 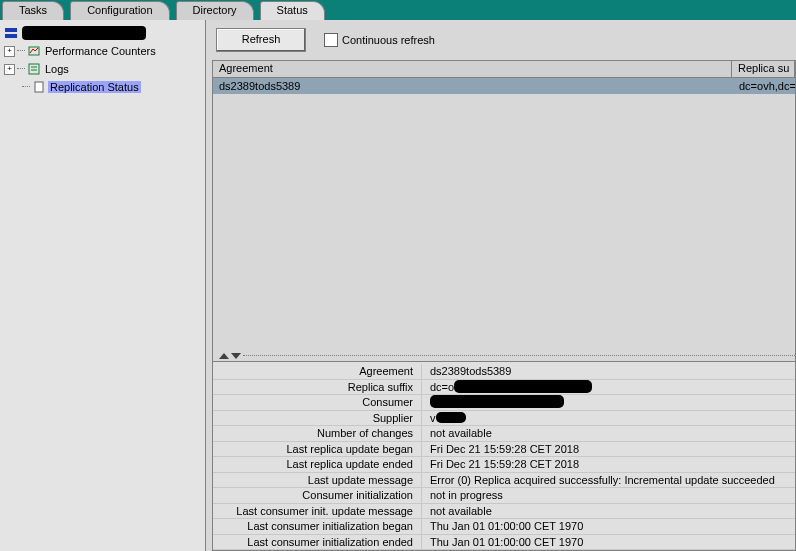 What do you see at coordinates (388, 40) in the screenshot?
I see `continuous-refresh-label: Continuous refresh` at bounding box center [388, 40].